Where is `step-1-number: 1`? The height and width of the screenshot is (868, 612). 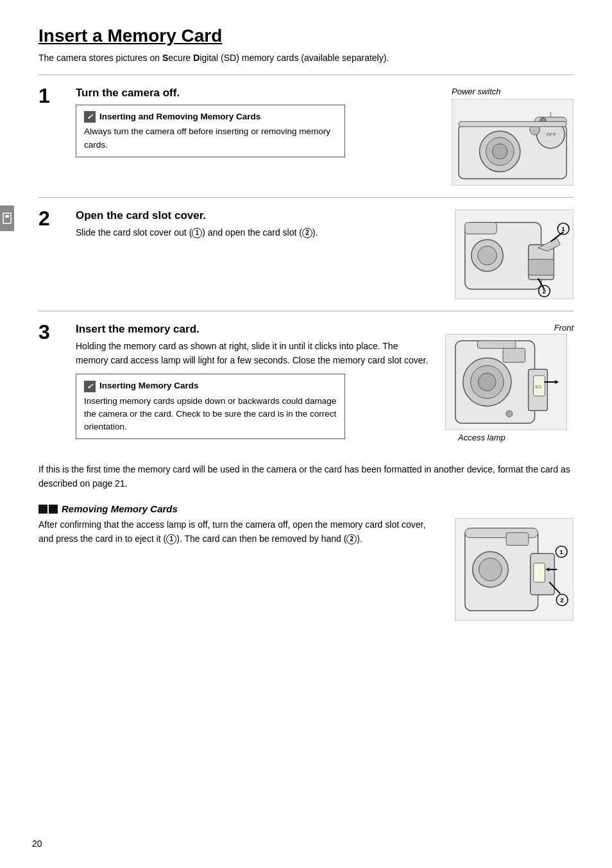
step-1-number: 1 is located at coordinates (51, 96).